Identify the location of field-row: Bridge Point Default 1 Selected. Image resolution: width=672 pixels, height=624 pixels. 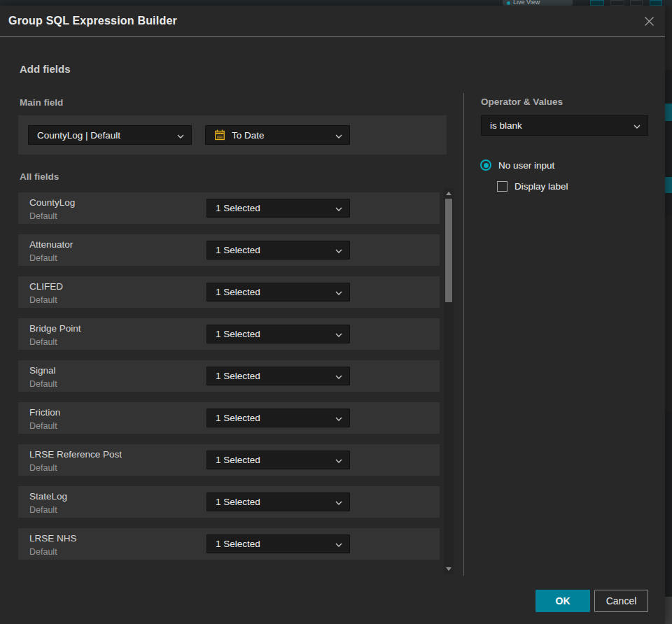
(229, 334).